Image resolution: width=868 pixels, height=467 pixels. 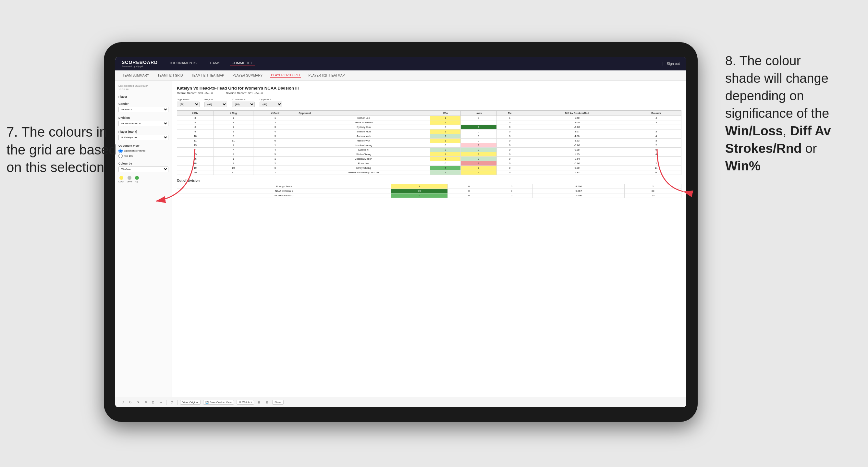 I want to click on legend-level: Level, so click(x=130, y=179).